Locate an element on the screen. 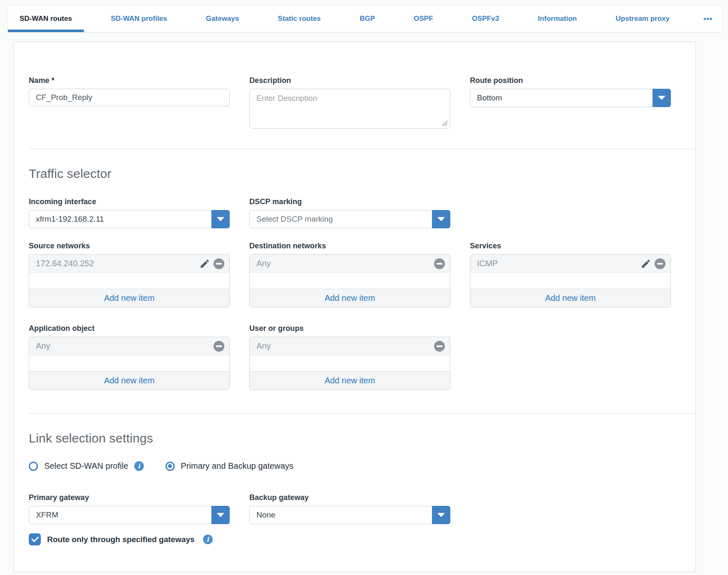  route-position-field: Route position Bottom is located at coordinates (570, 92).